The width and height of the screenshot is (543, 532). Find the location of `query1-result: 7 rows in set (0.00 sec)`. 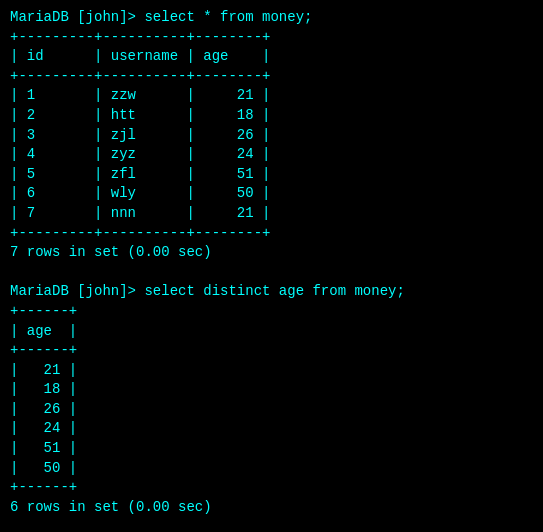

query1-result: 7 rows in set (0.00 sec) is located at coordinates (272, 253).